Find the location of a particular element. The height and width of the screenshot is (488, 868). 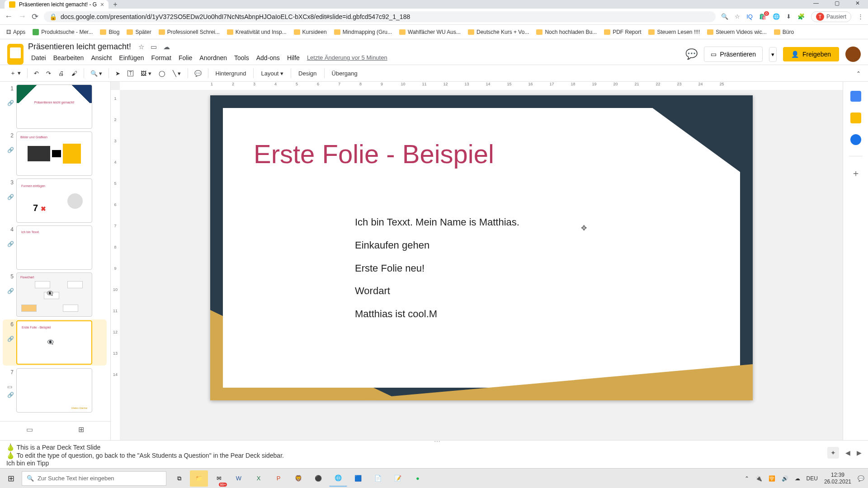

slide-body: Ich bin Texxt. Mein Name is Matthias. Ei… is located at coordinates (437, 273).